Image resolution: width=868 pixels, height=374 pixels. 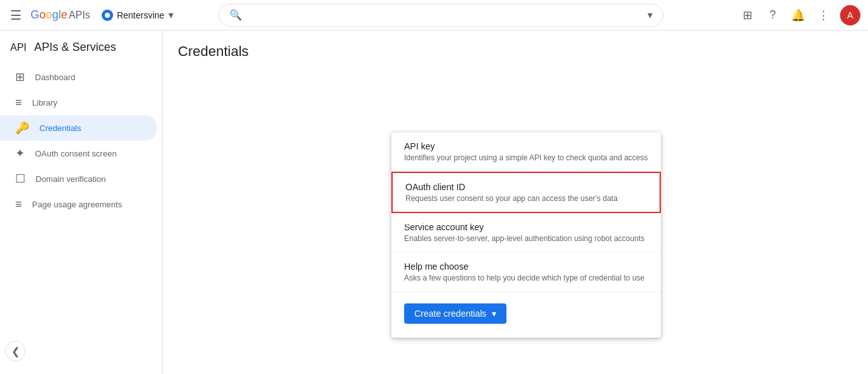 What do you see at coordinates (19, 103) in the screenshot?
I see `library-icon: ≡` at bounding box center [19, 103].